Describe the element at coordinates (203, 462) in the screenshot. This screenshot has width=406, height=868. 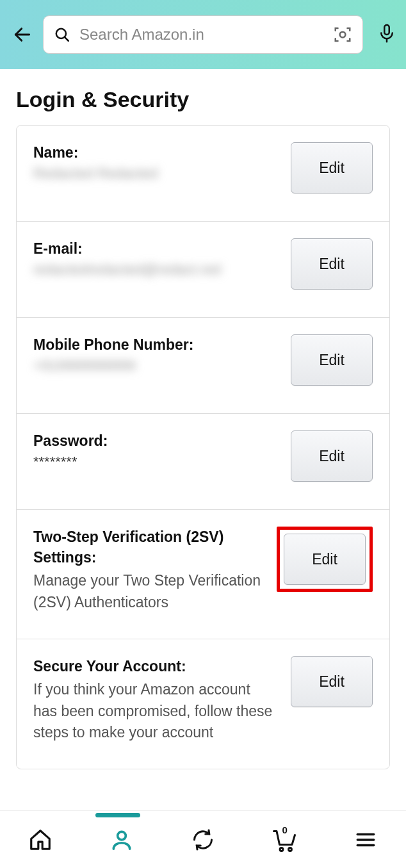
I see `setting-row-password: Password: ******** Edit` at that location.